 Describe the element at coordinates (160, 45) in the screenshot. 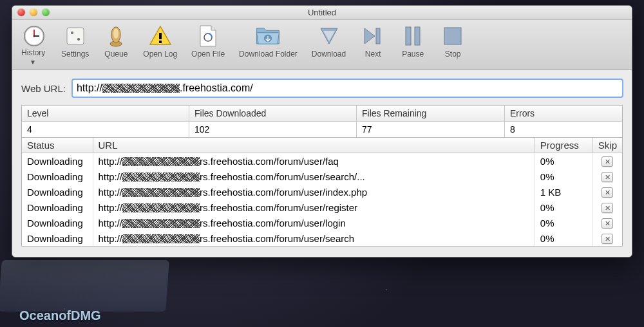

I see `openlog-button: Open Log` at that location.